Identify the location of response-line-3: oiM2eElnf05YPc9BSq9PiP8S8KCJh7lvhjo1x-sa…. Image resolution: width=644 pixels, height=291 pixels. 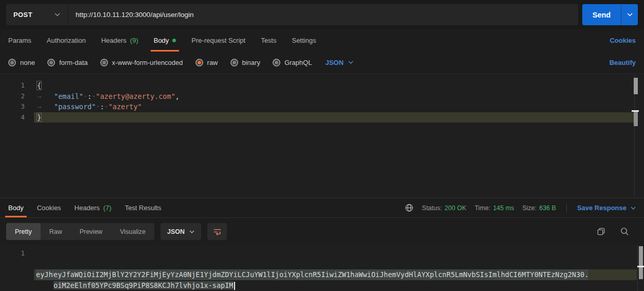
(318, 275).